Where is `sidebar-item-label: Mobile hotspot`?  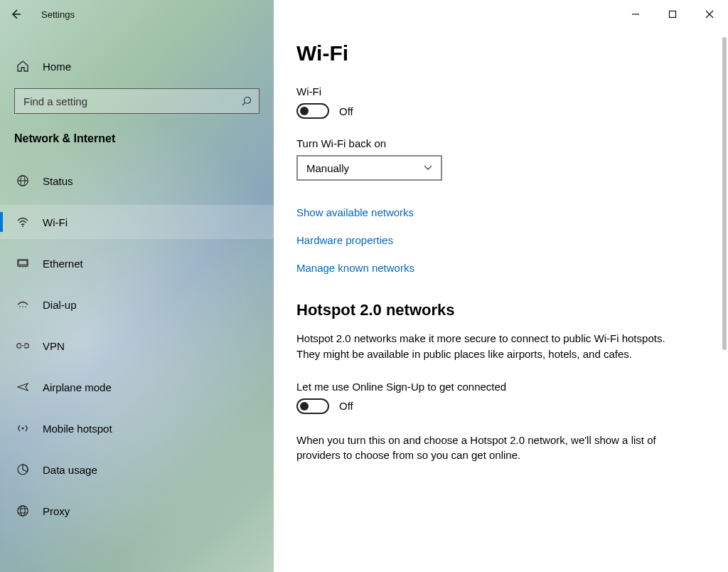 sidebar-item-label: Mobile hotspot is located at coordinates (77, 428).